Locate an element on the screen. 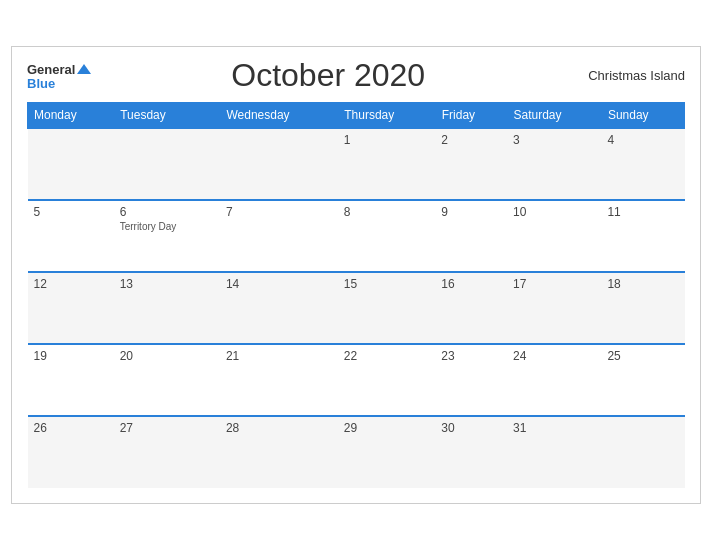 The height and width of the screenshot is (550, 712). region-label: Christmas Island is located at coordinates (625, 76).